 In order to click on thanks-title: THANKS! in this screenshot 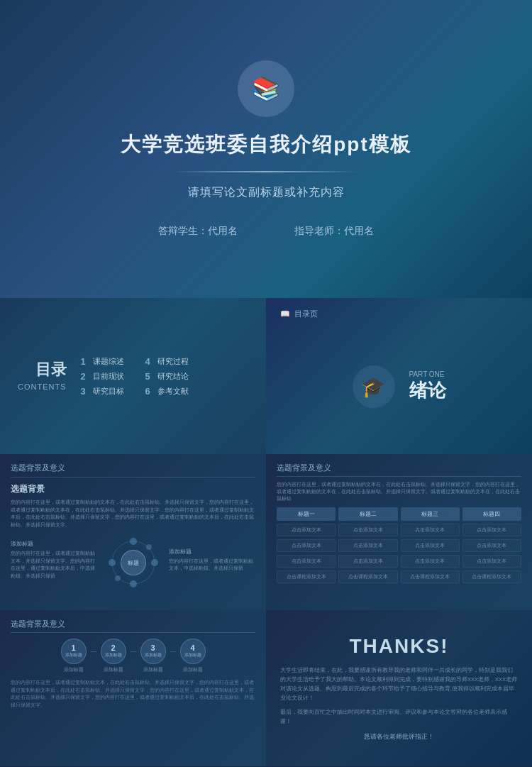, I will do `click(399, 646)`.